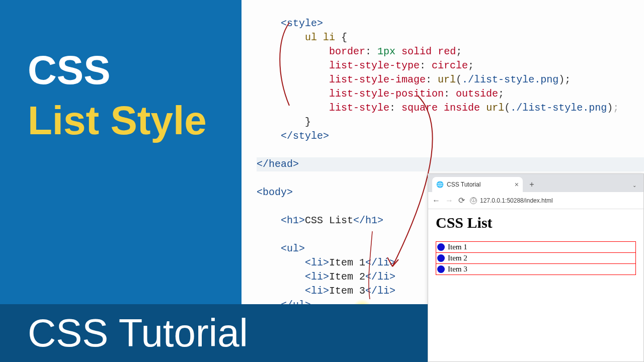  What do you see at coordinates (320, 37) in the screenshot?
I see `css-selector: ul li` at bounding box center [320, 37].